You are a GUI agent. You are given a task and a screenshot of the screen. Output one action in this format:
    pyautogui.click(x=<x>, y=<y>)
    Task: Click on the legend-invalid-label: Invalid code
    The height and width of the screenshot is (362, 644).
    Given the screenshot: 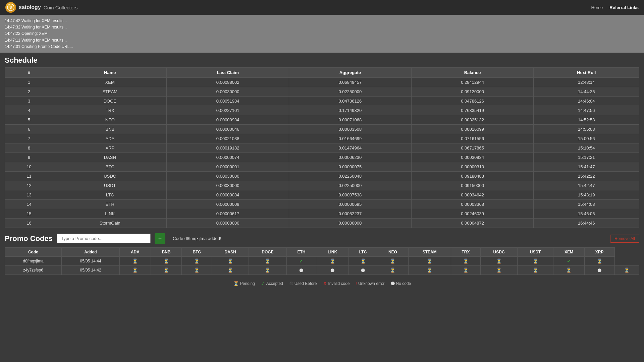 What is the action you would take?
    pyautogui.click(x=339, y=284)
    